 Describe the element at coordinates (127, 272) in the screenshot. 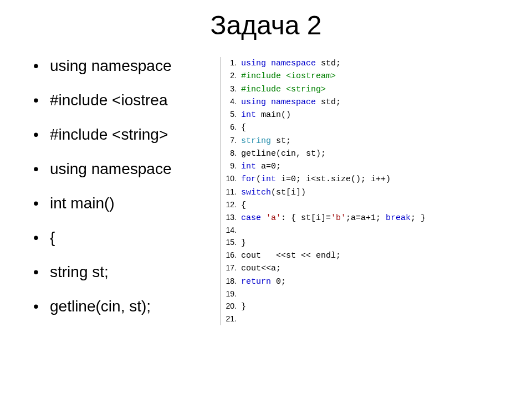

I see `bullet-item: •string st;` at that location.